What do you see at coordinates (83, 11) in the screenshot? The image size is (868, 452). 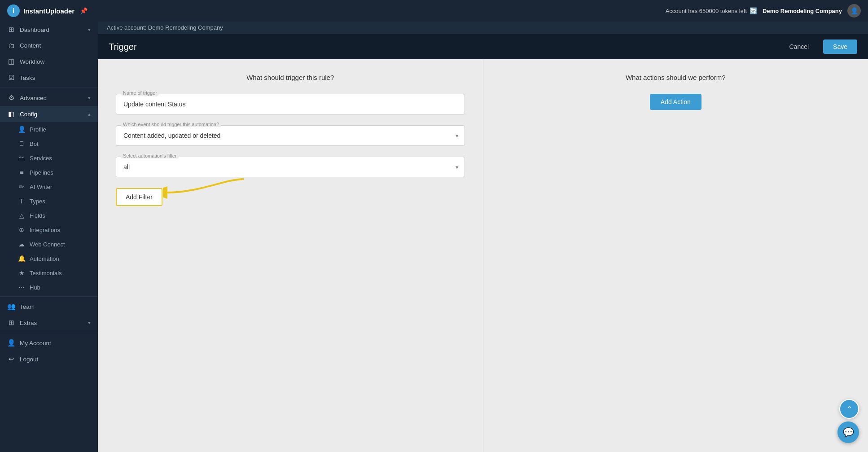 I see `pin-icon: 📌` at bounding box center [83, 11].